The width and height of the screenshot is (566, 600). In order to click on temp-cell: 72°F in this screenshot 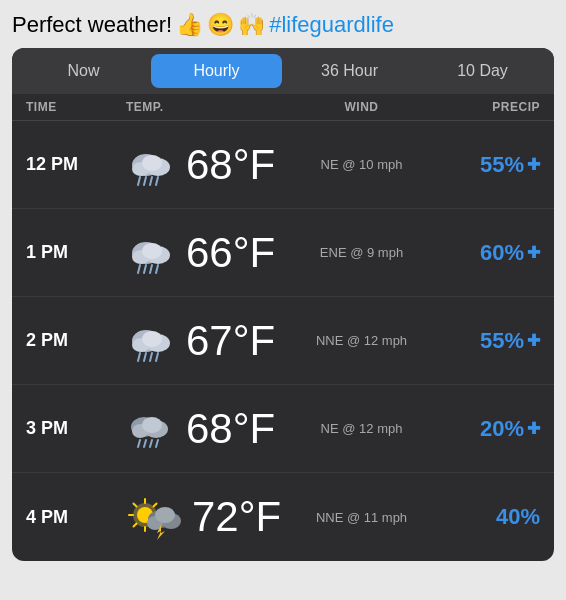, I will do `click(204, 517)`.